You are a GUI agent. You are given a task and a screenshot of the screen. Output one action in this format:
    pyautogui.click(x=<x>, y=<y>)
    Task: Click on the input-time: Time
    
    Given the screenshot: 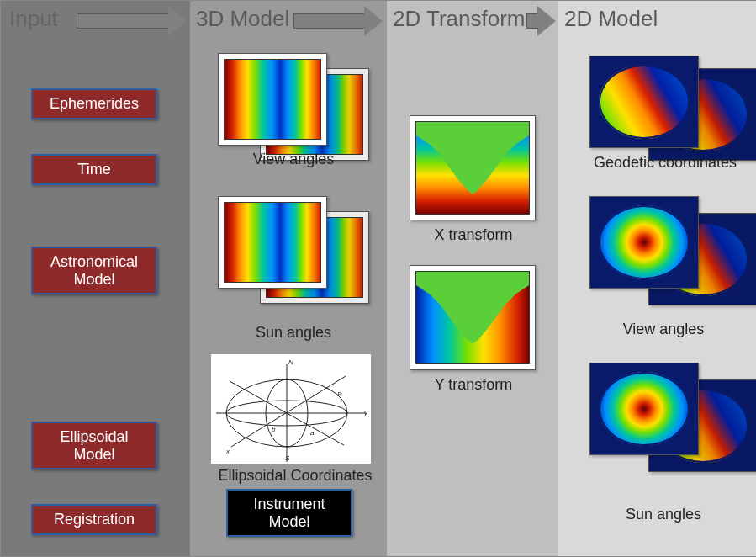 What is the action you would take?
    pyautogui.click(x=94, y=170)
    